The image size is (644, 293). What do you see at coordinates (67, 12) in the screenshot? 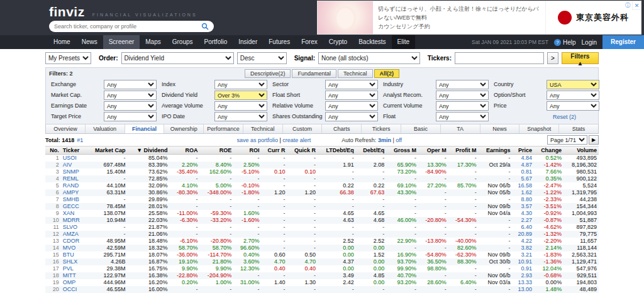
I see `finviz-logo: finviz` at bounding box center [67, 12].